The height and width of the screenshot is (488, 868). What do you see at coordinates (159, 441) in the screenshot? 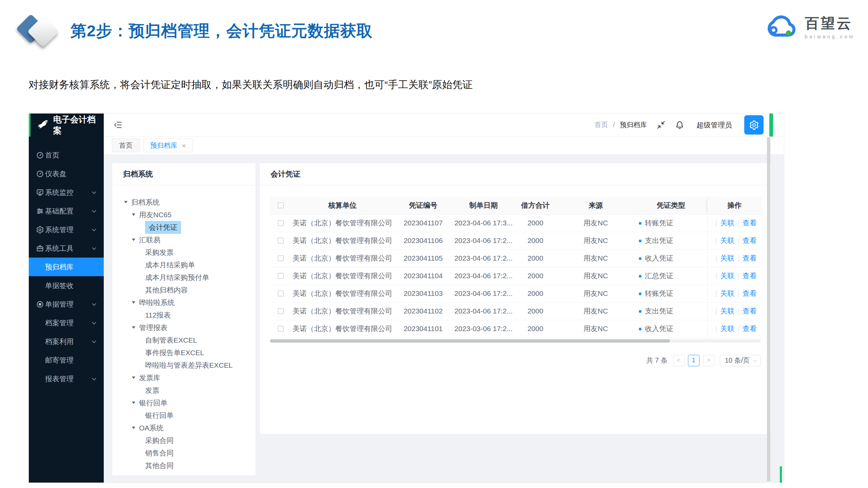
I see `tree-node-label: 采购合同` at bounding box center [159, 441].